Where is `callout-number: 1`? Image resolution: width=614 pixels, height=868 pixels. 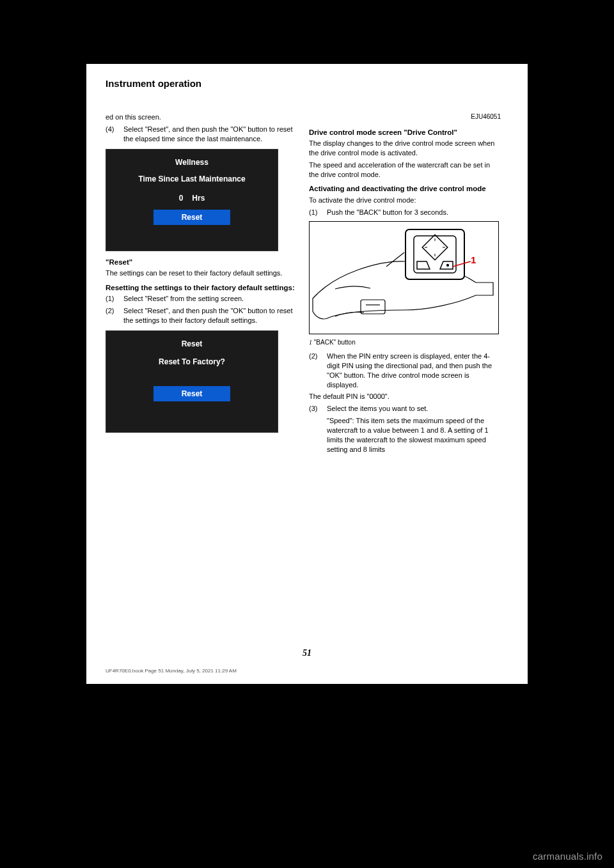 callout-number: 1 is located at coordinates (473, 260).